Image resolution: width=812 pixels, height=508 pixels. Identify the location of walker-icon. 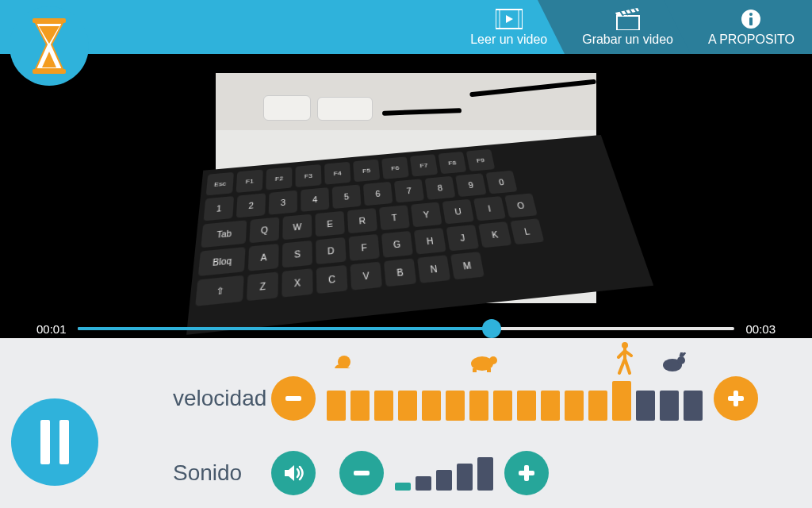
(624, 360).